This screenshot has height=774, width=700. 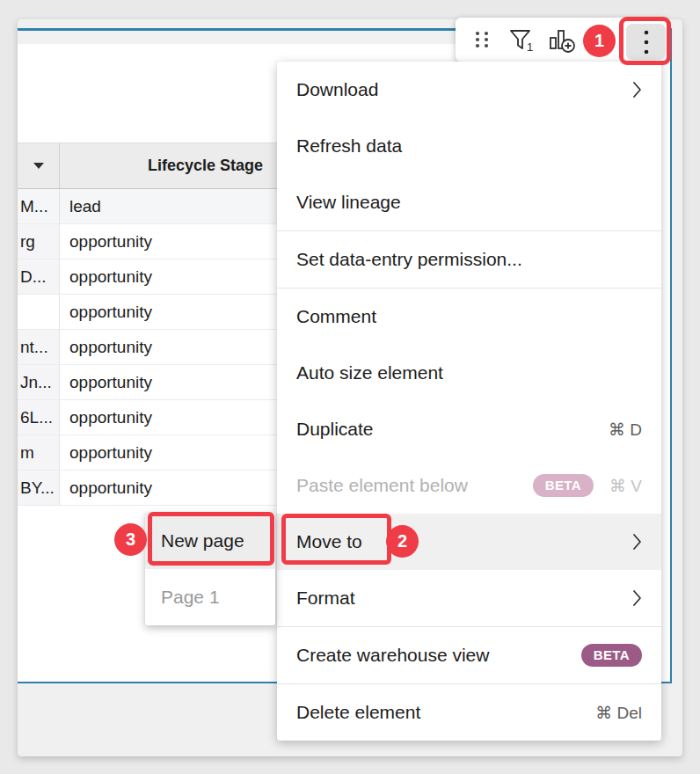 I want to click on menu-item-comment: Comment, so click(x=470, y=317).